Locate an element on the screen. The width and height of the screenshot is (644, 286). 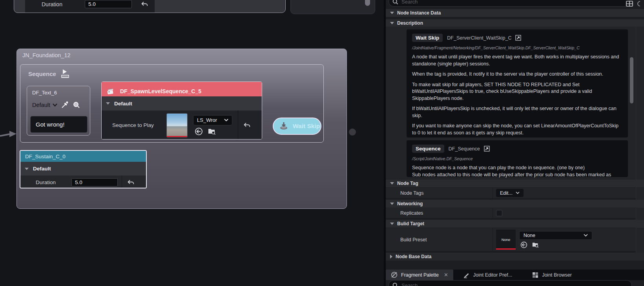
section-description: Description is located at coordinates (515, 23).